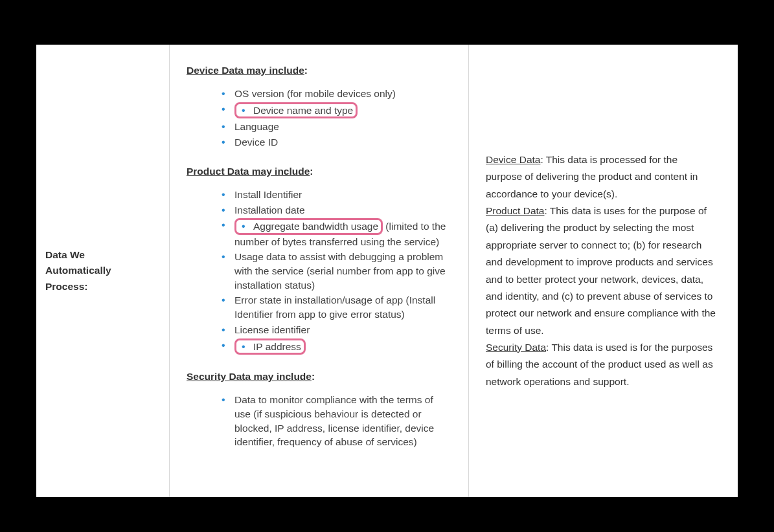  What do you see at coordinates (248, 171) in the screenshot?
I see `product-data-heading-text: Product Data may include` at bounding box center [248, 171].